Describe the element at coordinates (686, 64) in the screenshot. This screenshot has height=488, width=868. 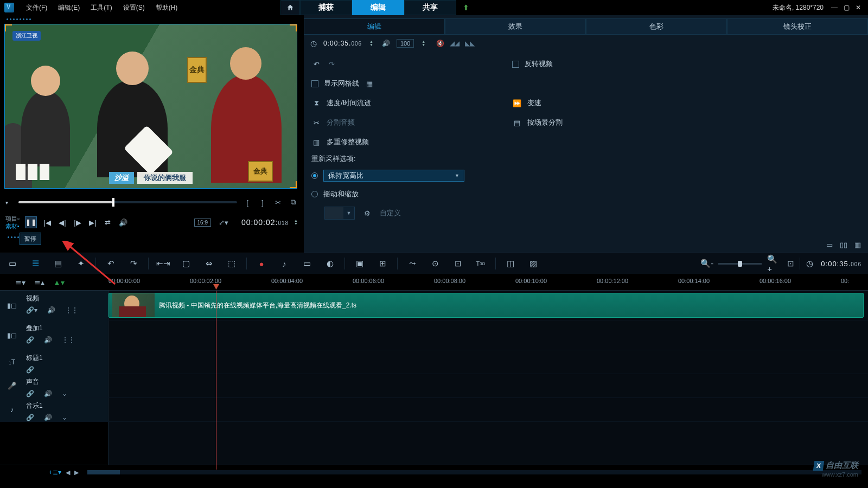
I see `reverse-video-checkbox: 反转视频` at that location.